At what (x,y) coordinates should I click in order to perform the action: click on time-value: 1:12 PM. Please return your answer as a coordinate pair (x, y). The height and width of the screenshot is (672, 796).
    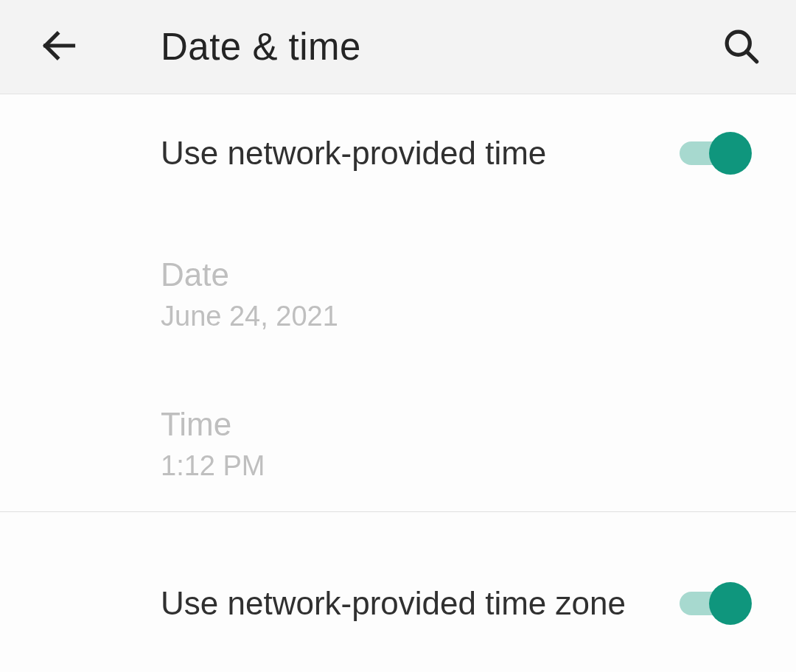
    Looking at the image, I should click on (464, 466).